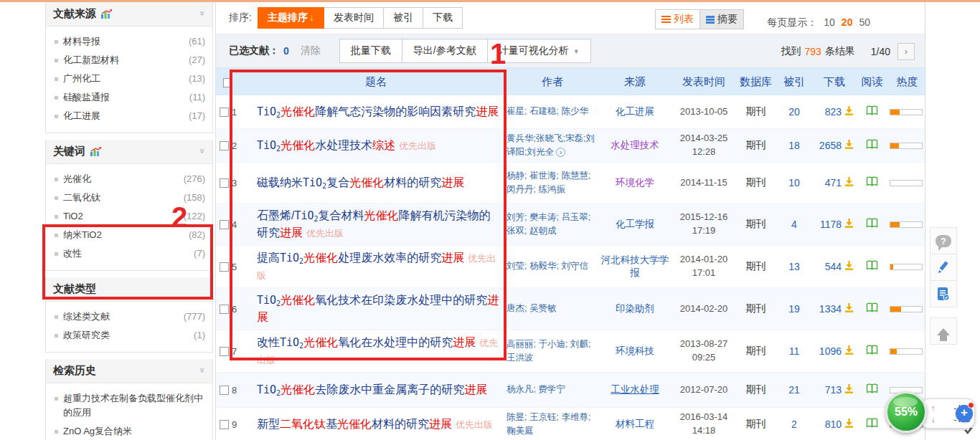  Describe the element at coordinates (376, 224) in the screenshot. I see `result-title-link: 石墨烯/TiO2复合材料光催化降解有机污染物的研究进展优先出版` at that location.